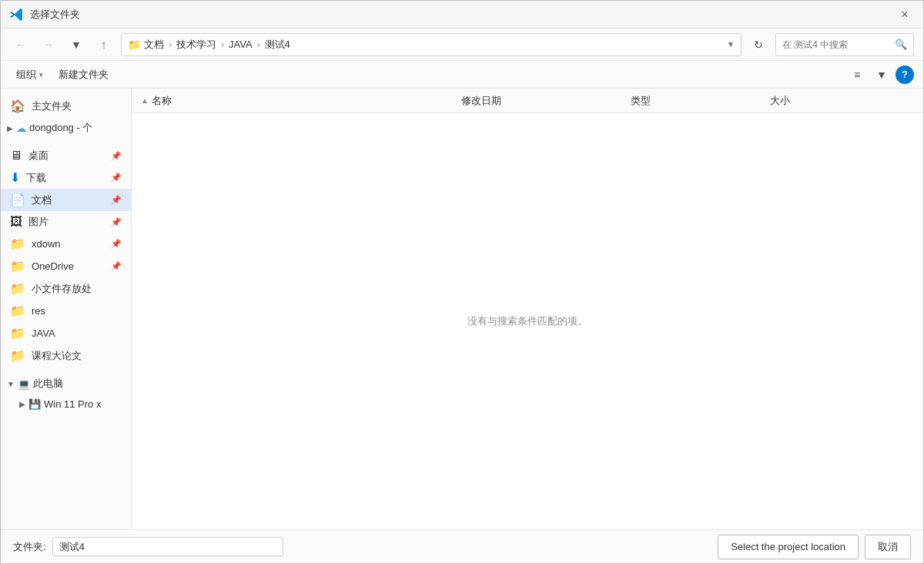 The width and height of the screenshot is (924, 564). What do you see at coordinates (168, 547) in the screenshot?
I see `folder-input` at bounding box center [168, 547].